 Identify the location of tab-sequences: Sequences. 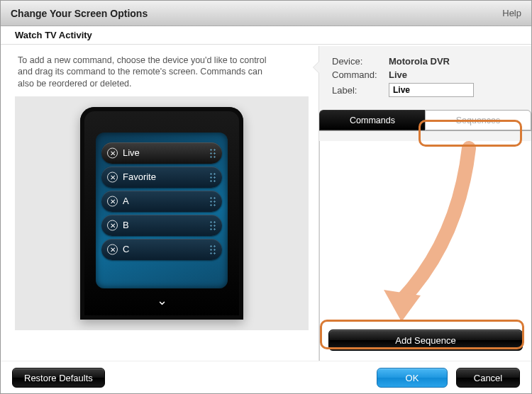
(478, 120).